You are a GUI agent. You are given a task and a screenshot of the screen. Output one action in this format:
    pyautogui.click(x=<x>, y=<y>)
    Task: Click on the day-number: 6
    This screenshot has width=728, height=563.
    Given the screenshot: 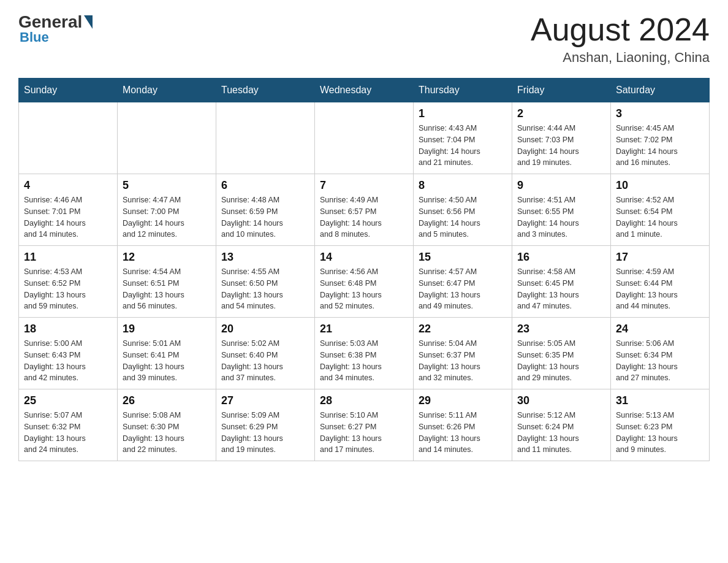 What is the action you would take?
    pyautogui.click(x=265, y=185)
    